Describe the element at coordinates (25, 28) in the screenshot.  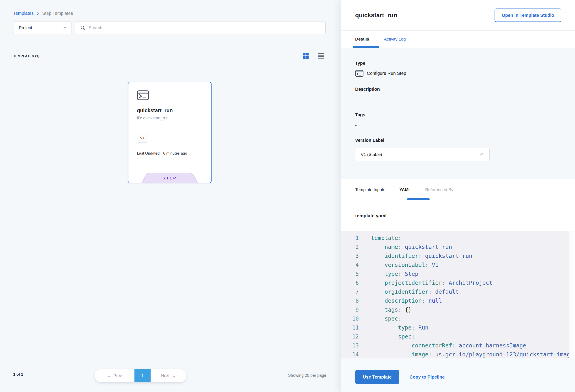
I see `scope-dropdown-value: Project` at that location.